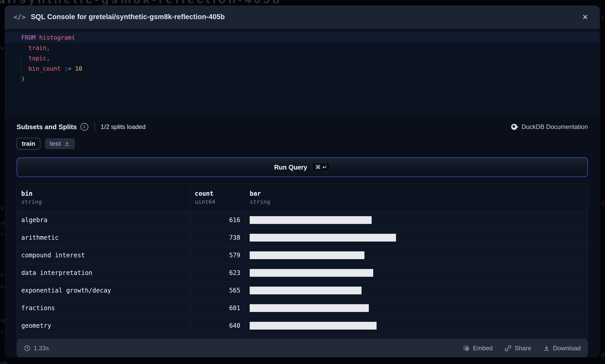 The height and width of the screenshot is (364, 605). What do you see at coordinates (218, 197) in the screenshot?
I see `column-header-count: countuint64` at bounding box center [218, 197].